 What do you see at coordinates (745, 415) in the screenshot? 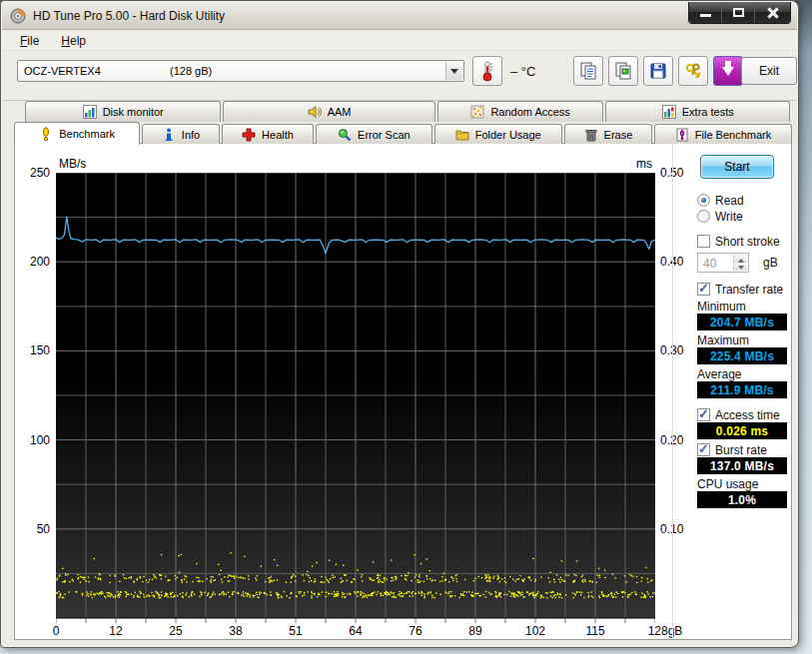
I see `access-time-option: Access time` at bounding box center [745, 415].